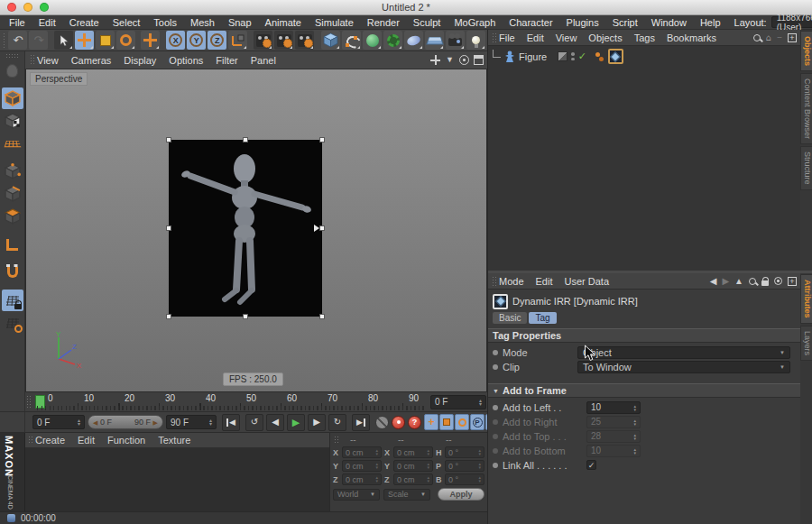 Image resolution: width=812 pixels, height=524 pixels. Describe the element at coordinates (13, 216) in the screenshot. I see `polygons-mode-button` at that location.